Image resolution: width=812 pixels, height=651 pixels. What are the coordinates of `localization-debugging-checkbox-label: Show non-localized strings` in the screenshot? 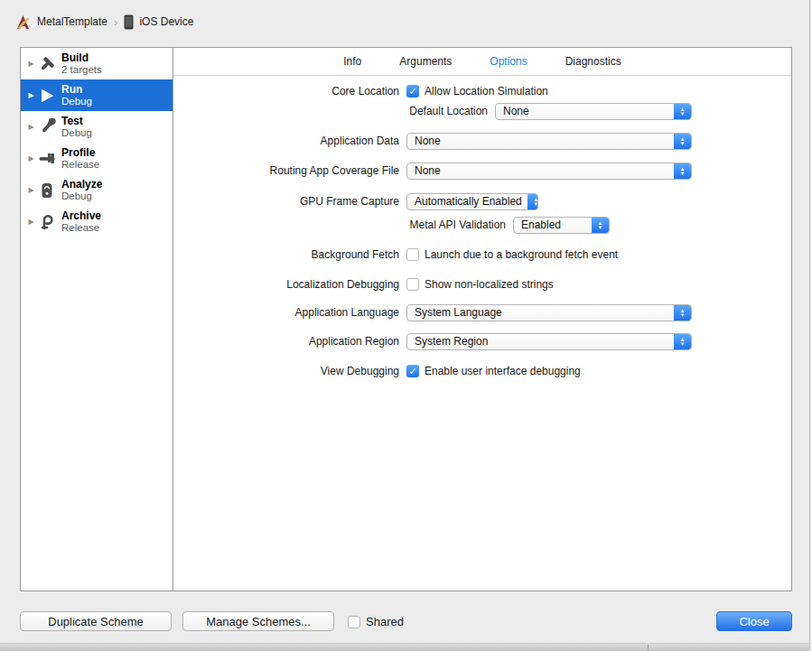 It's located at (490, 284).